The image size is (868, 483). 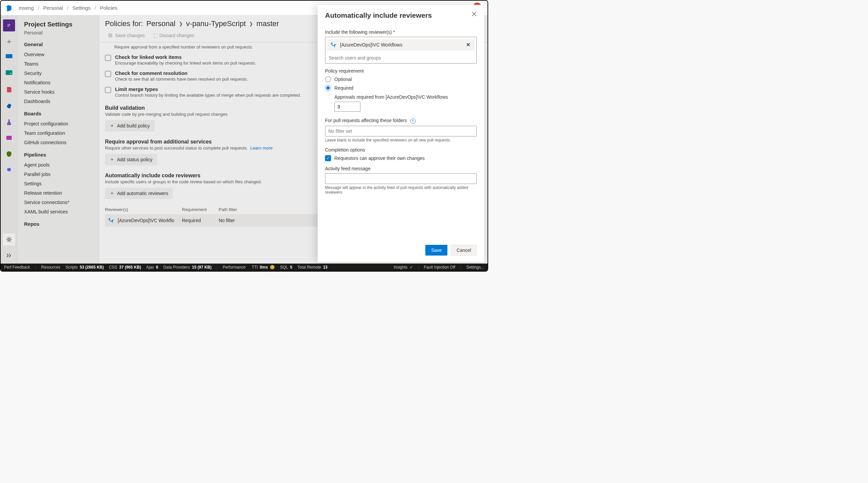 What do you see at coordinates (468, 45) in the screenshot?
I see `chip-remove-button: ✕` at bounding box center [468, 45].